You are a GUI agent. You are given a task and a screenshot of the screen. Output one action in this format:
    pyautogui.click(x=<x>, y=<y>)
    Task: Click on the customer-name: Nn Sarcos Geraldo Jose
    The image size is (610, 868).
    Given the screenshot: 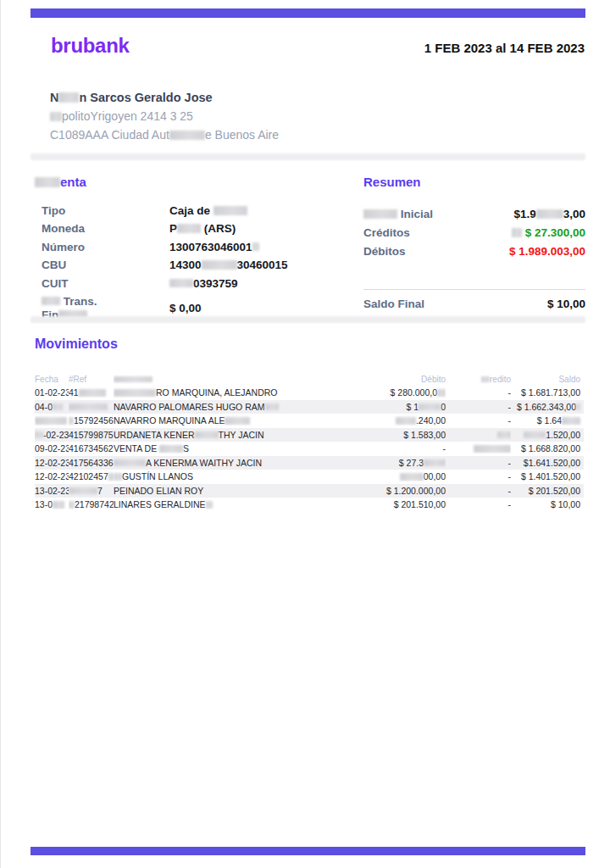 What is the action you would take?
    pyautogui.click(x=164, y=97)
    